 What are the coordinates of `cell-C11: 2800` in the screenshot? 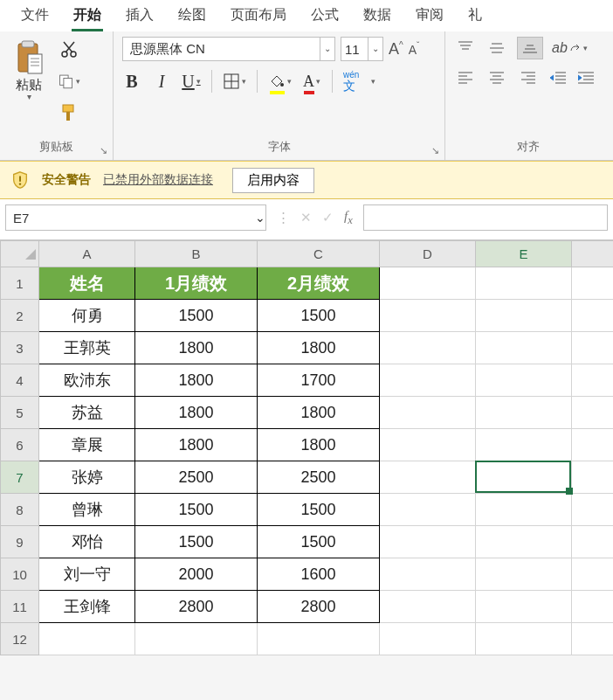 It's located at (319, 606).